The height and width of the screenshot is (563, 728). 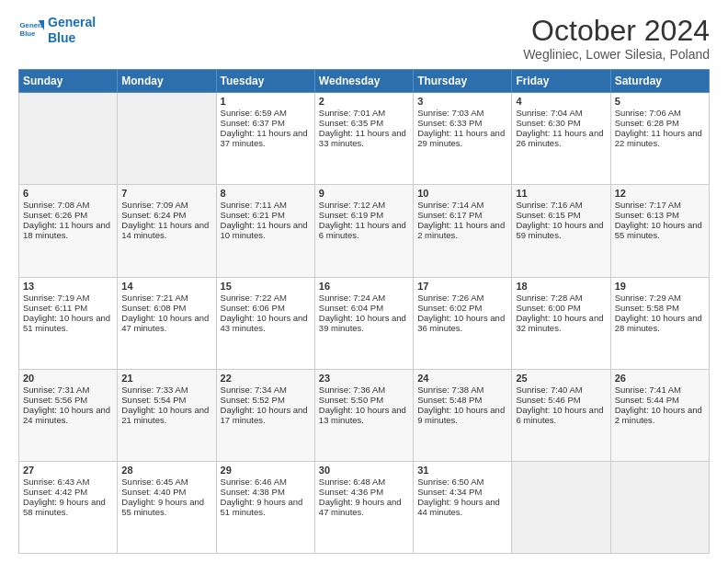 What do you see at coordinates (364, 390) in the screenshot?
I see `sunrise-text: Sunrise: 7:36 AM` at bounding box center [364, 390].